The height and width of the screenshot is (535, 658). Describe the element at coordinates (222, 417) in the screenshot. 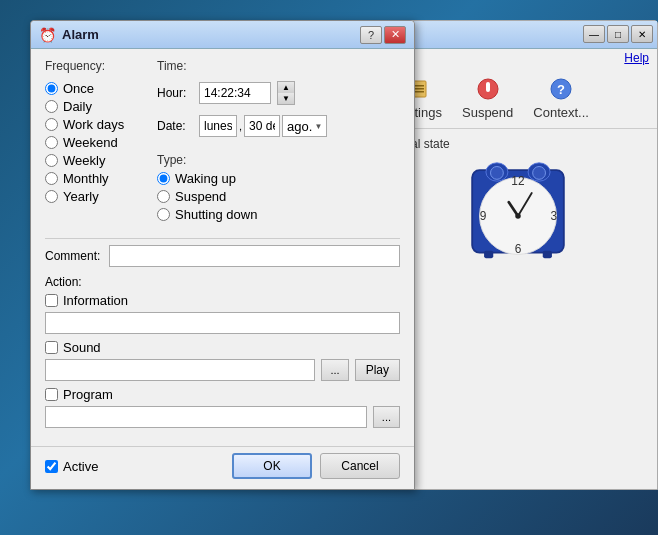

I see `program-input-row: ...` at that location.